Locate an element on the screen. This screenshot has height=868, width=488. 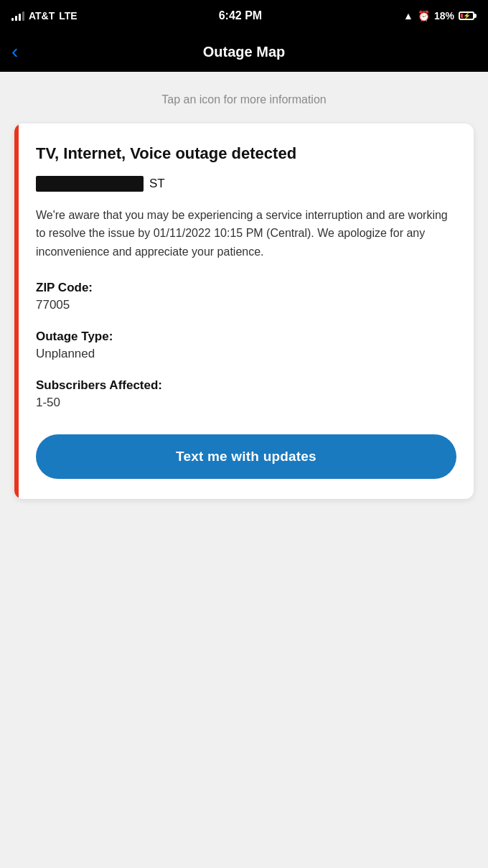
battery-icon: ⚡ is located at coordinates (468, 16).